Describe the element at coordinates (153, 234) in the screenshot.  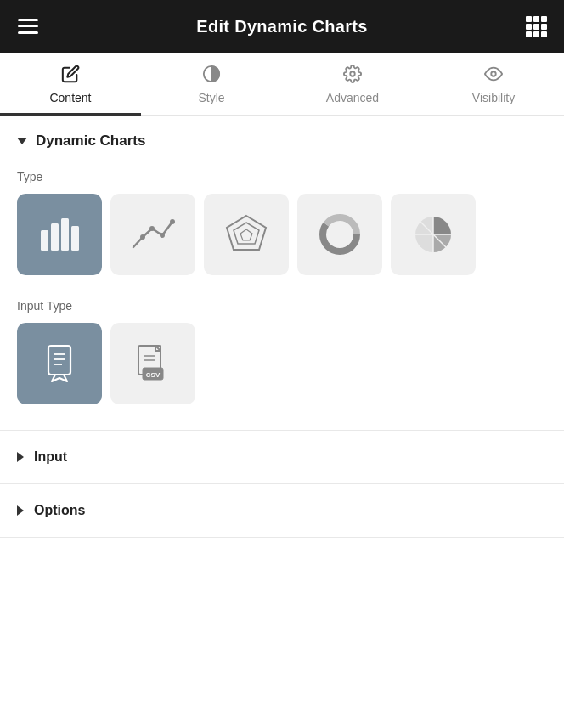
I see `chart-type-line` at that location.